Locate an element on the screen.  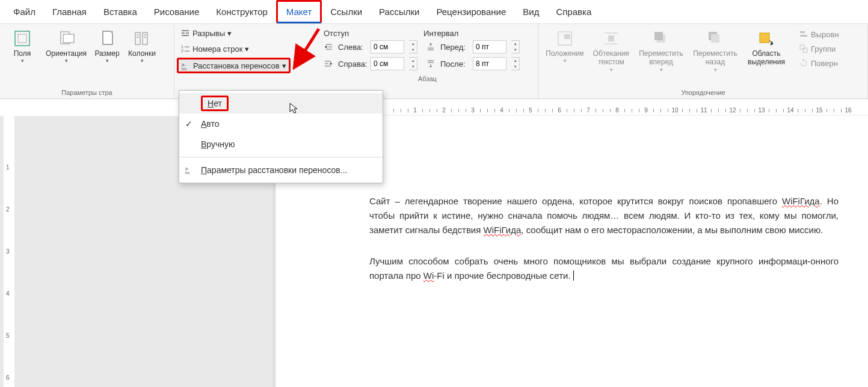
dropdown-item-auto: ✓ Авто Авто is located at coordinates (281, 124).